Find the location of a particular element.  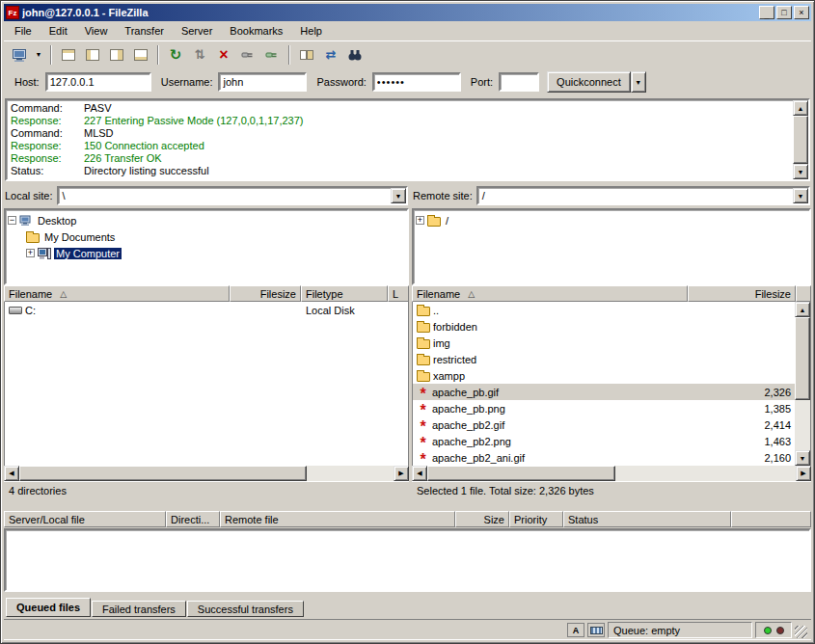

menu-help: Help is located at coordinates (311, 31).